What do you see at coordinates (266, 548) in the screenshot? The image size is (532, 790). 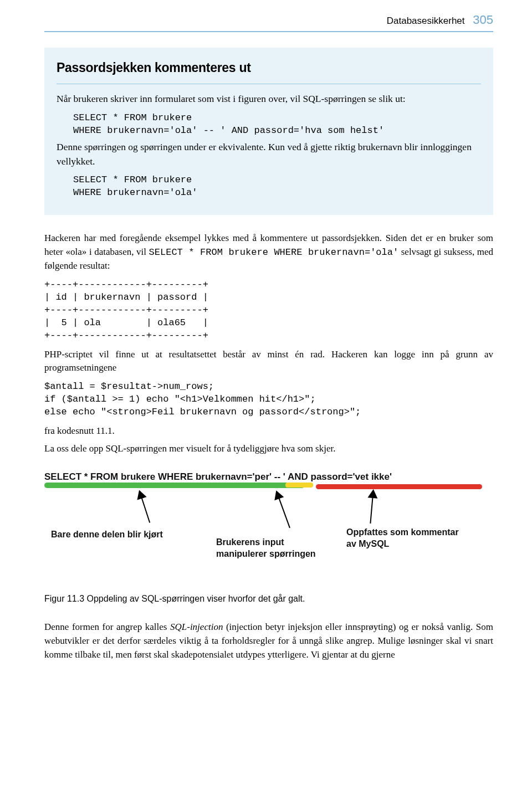 I see `figure-callout-2: Brukerens input manipulerer spørringen` at bounding box center [266, 548].